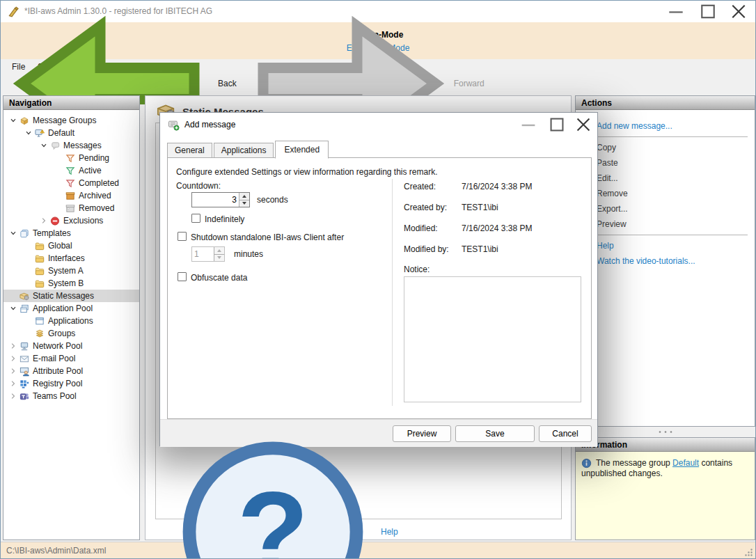 The width and height of the screenshot is (756, 559). Describe the element at coordinates (71, 120) in the screenshot. I see `tree-item-message-groups: Message Groups` at that location.